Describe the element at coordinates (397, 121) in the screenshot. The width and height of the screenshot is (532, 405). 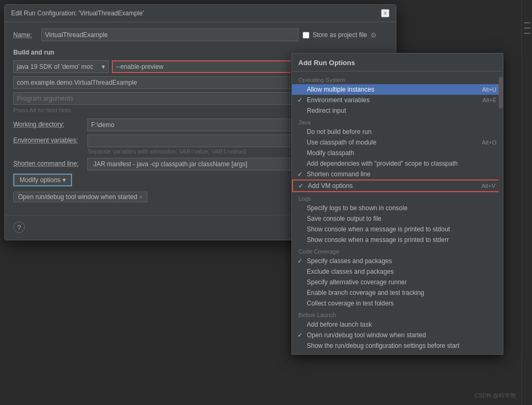
I see `menu-section-label: Java` at that location.